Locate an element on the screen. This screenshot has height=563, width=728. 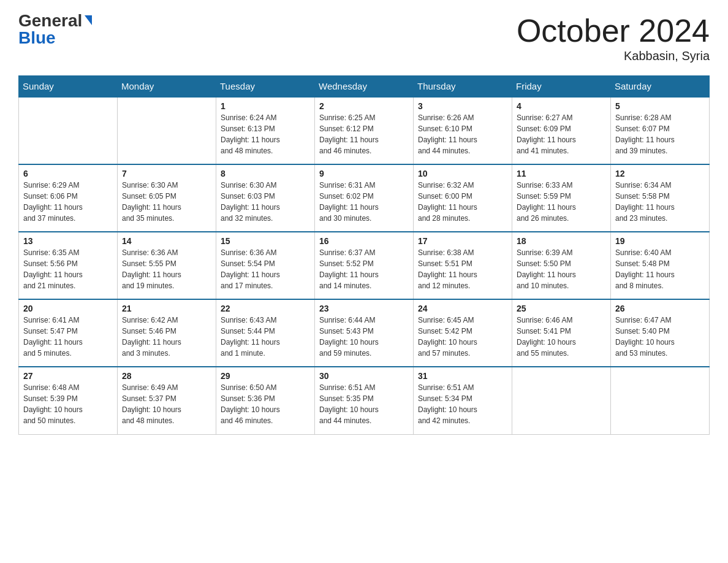
day-info: Sunrise: 6:50 AM Sunset: 5:36 PM Dayligh… is located at coordinates (265, 404).